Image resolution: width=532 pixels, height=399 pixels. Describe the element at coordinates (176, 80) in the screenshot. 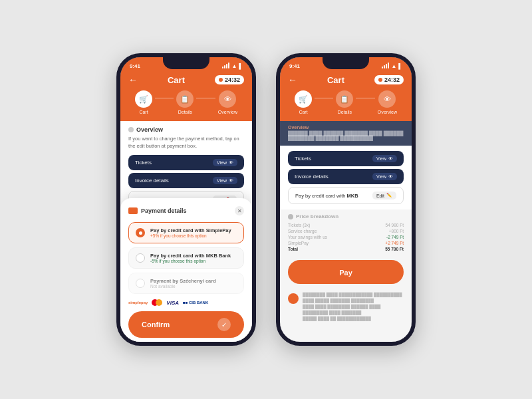

I see `page-title: Cart` at that location.